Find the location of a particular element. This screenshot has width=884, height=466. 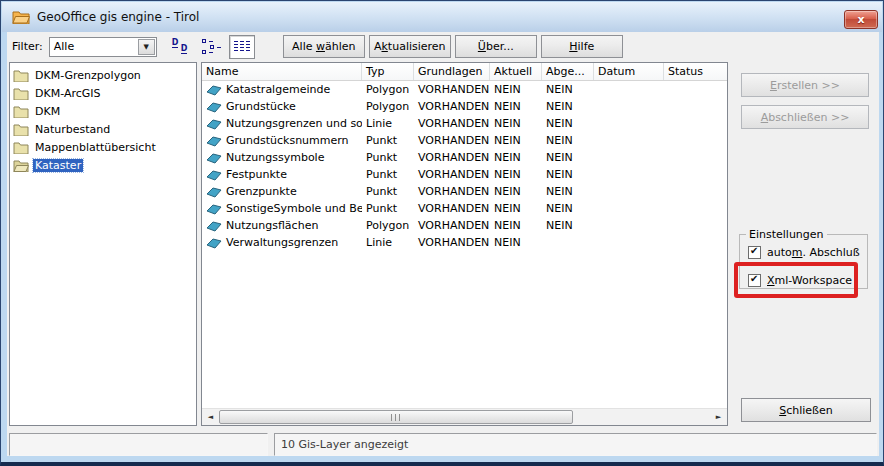

alle-waehlen-label: Alle wählen is located at coordinates (324, 46).